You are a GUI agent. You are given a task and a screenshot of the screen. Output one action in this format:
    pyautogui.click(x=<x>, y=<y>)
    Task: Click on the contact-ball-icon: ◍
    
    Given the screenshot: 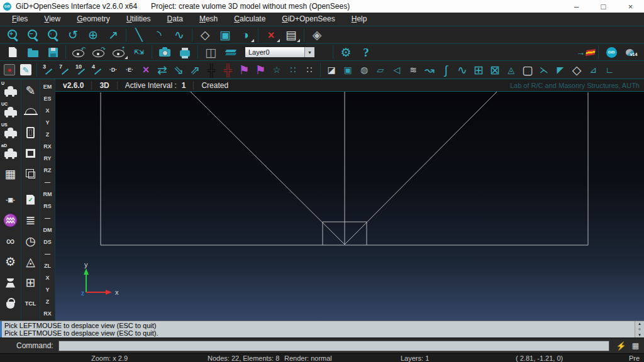 What is the action you would take?
    pyautogui.click(x=364, y=70)
    